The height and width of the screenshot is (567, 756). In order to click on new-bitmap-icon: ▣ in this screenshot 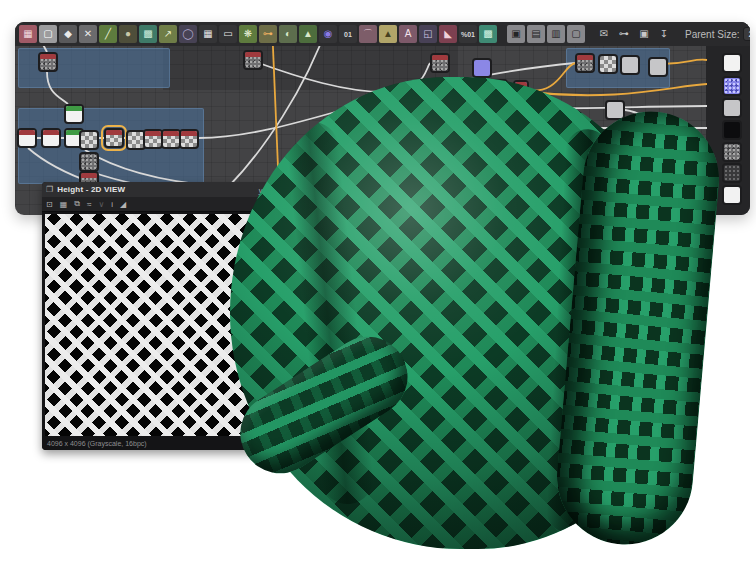, I will do `click(516, 34)`.